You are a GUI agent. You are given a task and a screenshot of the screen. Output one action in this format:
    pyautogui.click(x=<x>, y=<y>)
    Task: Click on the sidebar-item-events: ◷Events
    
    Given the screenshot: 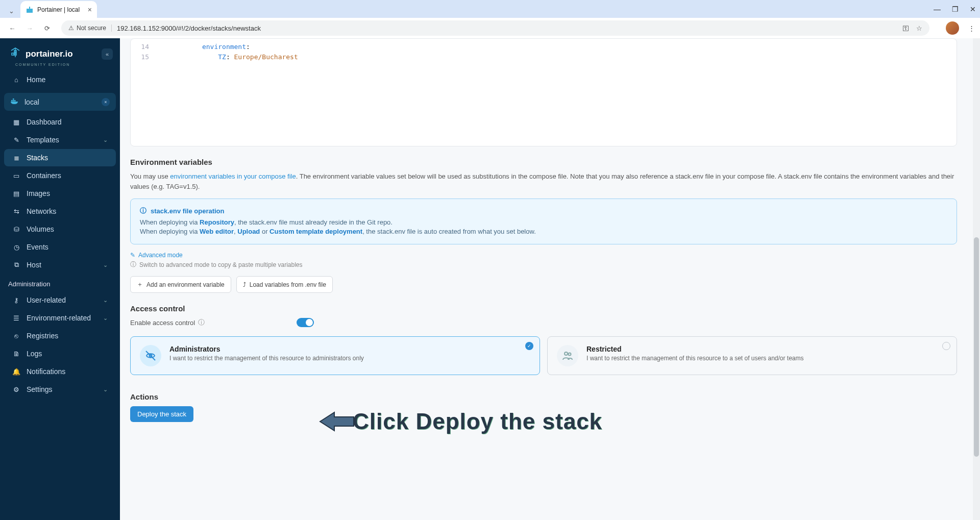 What is the action you would take?
    pyautogui.click(x=60, y=247)
    